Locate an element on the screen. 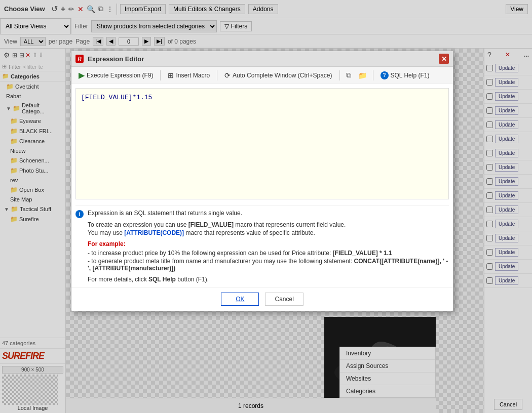  play-icon: ▶ is located at coordinates (82, 75).